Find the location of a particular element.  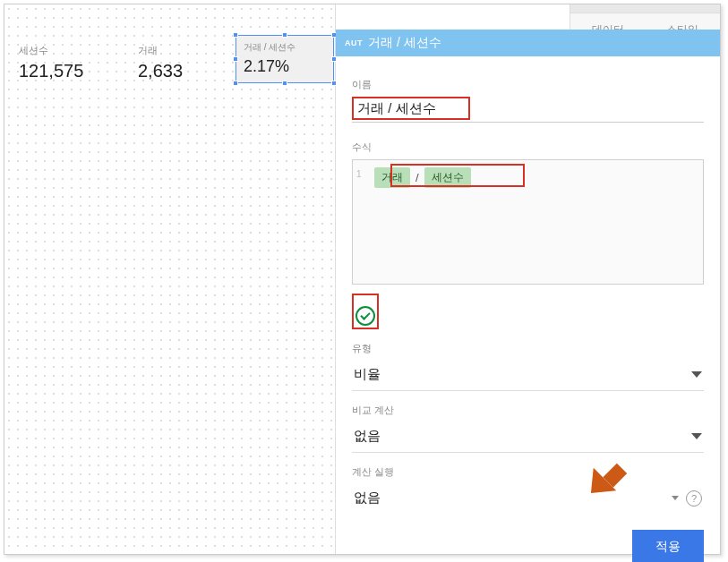

name-label: 이름 is located at coordinates (528, 84).